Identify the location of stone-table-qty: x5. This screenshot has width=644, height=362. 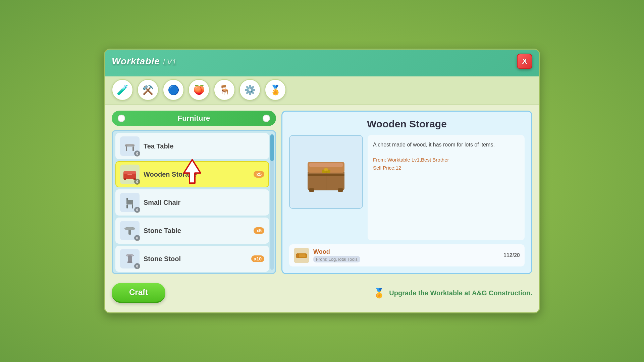
(259, 231).